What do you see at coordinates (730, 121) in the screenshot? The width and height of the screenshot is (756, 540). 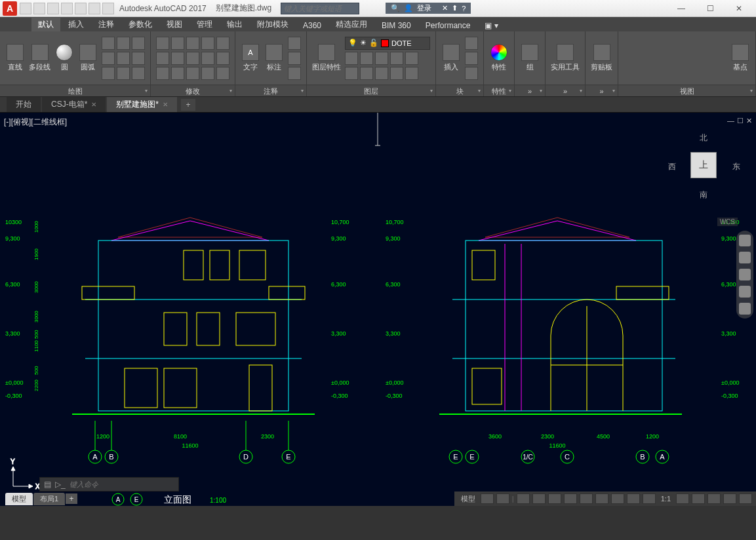 I see `vp-minimize-icon: —` at bounding box center [730, 121].